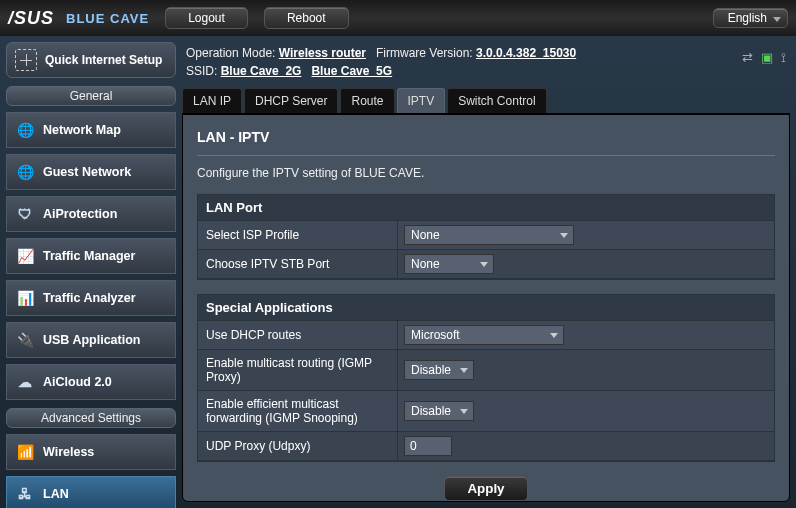 The image size is (796, 508). I want to click on igmp-proxy-label: Enable multicast routing (IGMP Proxy), so click(298, 370).